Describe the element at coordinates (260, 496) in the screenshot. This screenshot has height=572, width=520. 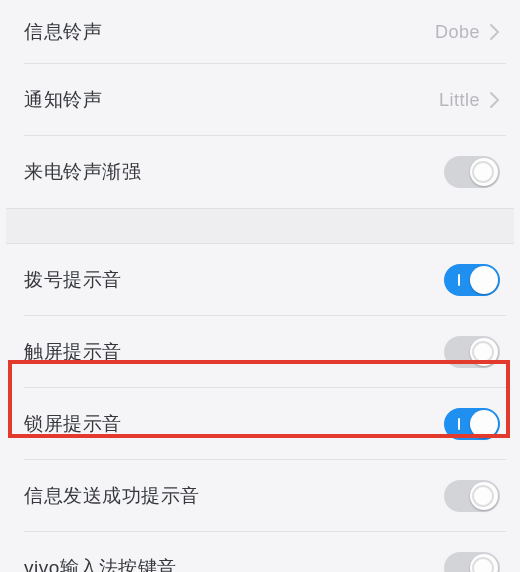
I see `row-msg-sent-sound: 信息发送成功提示音` at that location.